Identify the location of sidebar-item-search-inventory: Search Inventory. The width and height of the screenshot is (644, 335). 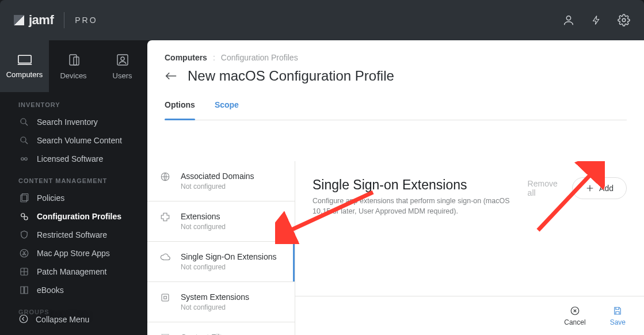
(74, 122).